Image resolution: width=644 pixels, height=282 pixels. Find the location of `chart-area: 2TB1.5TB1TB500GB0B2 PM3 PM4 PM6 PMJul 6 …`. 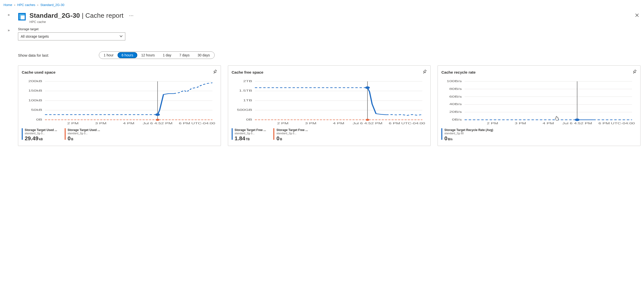

chart-area: 2TB1.5TB1TB500GB0B2 PM3 PM4 PM6 PMJul 6 … is located at coordinates (330, 102).